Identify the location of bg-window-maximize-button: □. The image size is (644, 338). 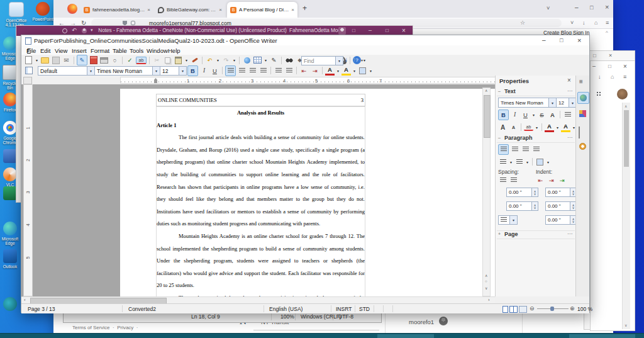
(595, 55).